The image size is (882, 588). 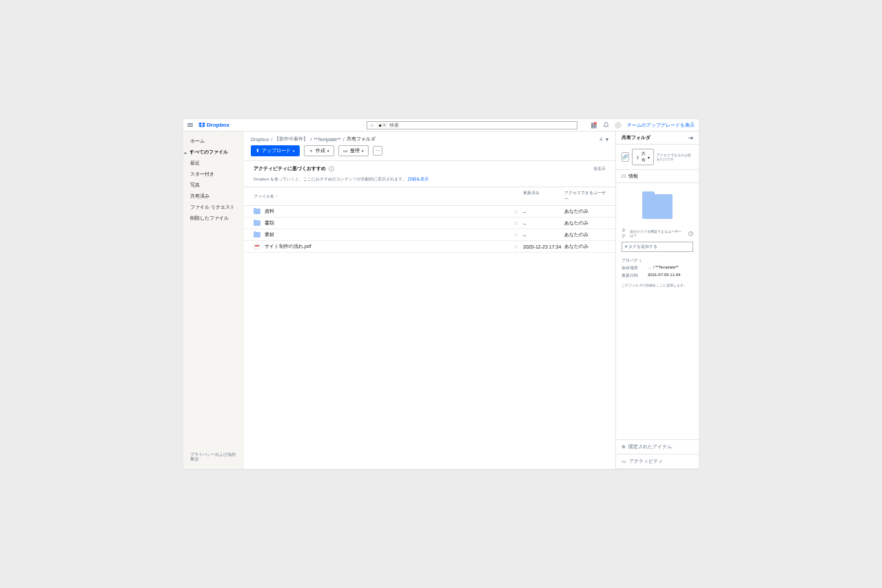 What do you see at coordinates (607, 139) in the screenshot?
I see `sort-icon: ▾` at bounding box center [607, 139].